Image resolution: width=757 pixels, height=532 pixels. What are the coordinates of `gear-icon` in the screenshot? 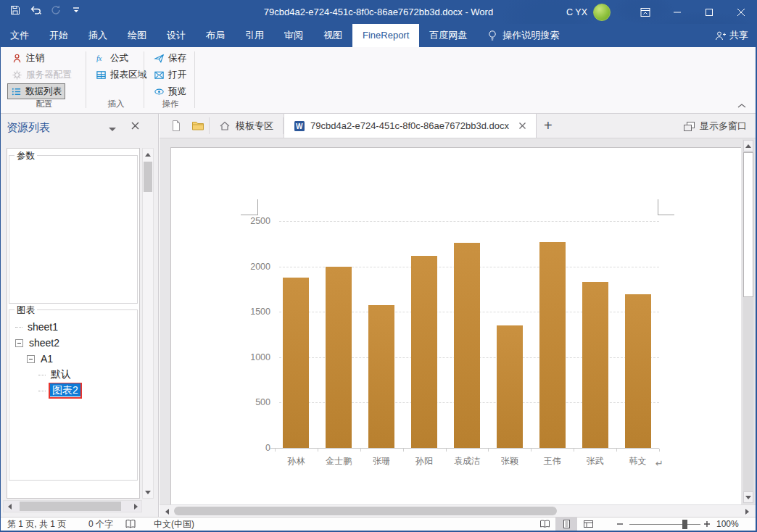 It's located at (17, 75).